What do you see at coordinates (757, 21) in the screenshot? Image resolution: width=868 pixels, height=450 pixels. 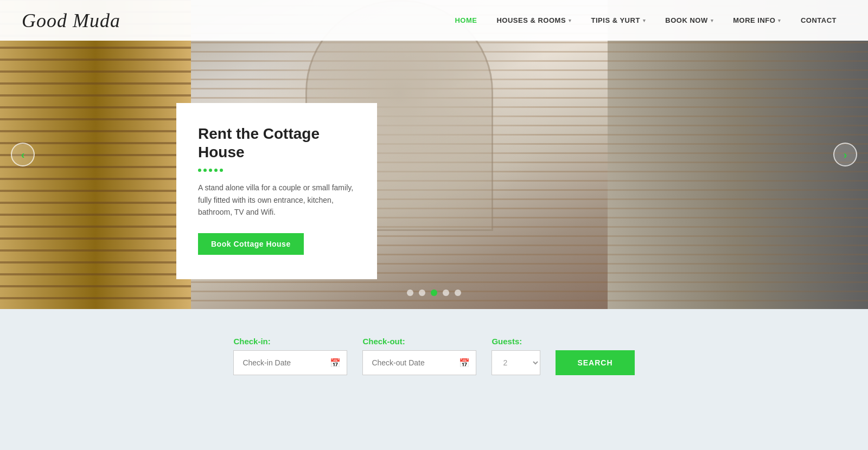 I see `nav-item-more-info: MORE INFO▾` at bounding box center [757, 21].